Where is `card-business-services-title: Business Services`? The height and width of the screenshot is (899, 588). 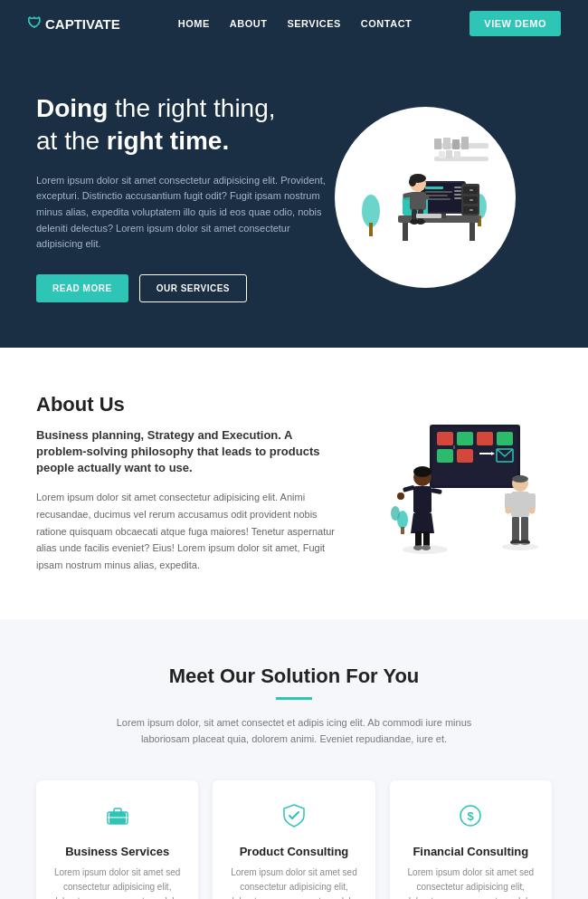 card-business-services-title: Business Services is located at coordinates (118, 851).